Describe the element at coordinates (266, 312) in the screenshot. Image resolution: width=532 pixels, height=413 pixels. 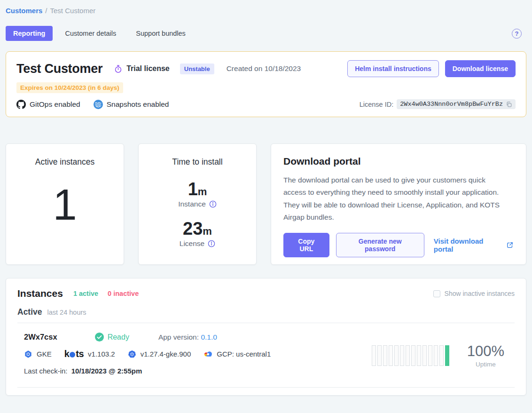
I see `active-section-header: Active last 24 hours` at that location.